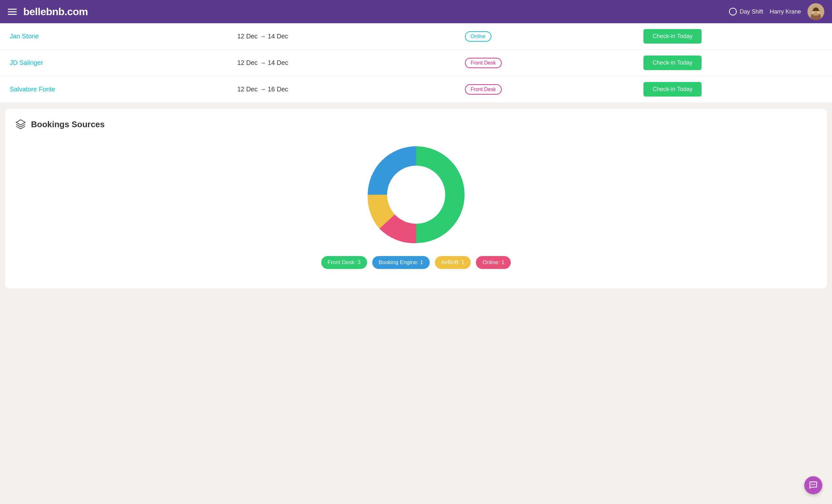 The image size is (832, 504). Describe the element at coordinates (21, 124) in the screenshot. I see `layers-icon` at that location.